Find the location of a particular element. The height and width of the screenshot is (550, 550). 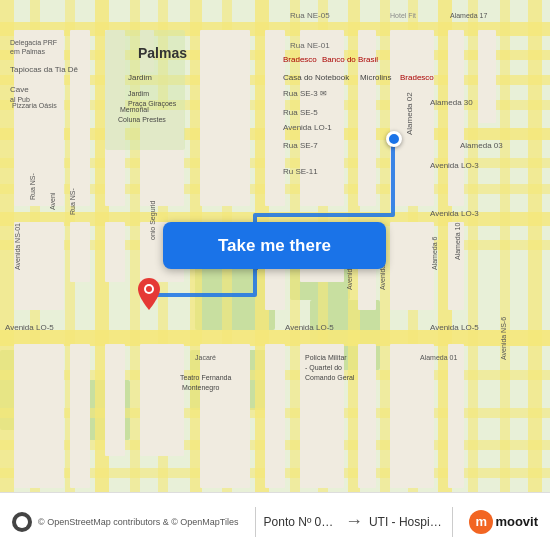

svg-text: Avenida NS-6 is located at coordinates (504, 338).